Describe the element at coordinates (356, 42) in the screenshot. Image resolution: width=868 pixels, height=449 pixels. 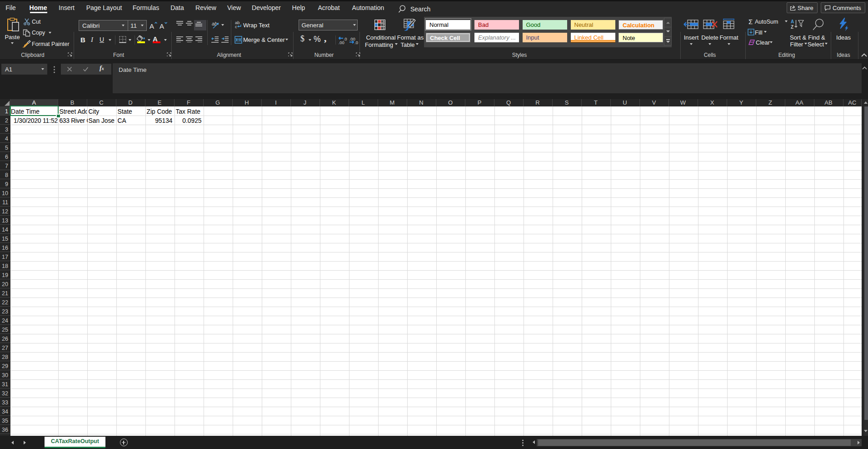
I see `svg-text: .0` at that location.